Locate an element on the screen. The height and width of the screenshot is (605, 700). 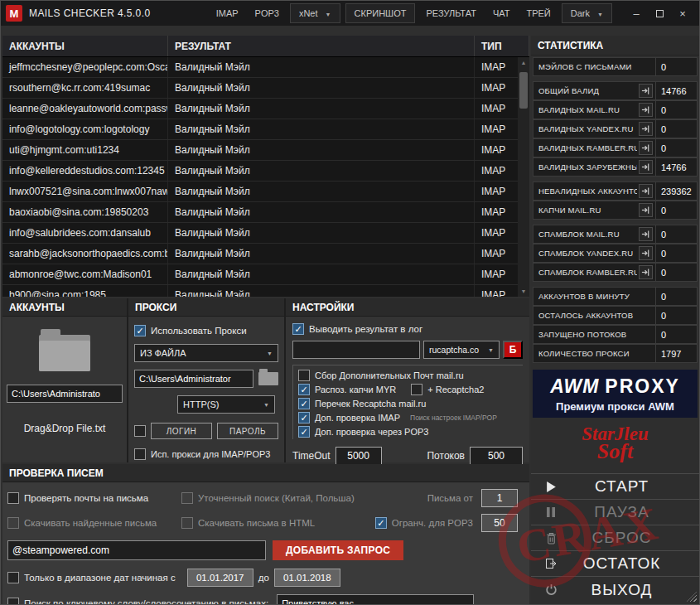
date-range-checkbox is located at coordinates (13, 578).